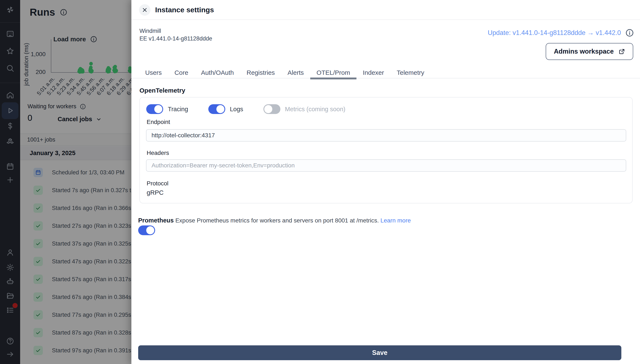  I want to click on app-name: Windmill, so click(176, 31).